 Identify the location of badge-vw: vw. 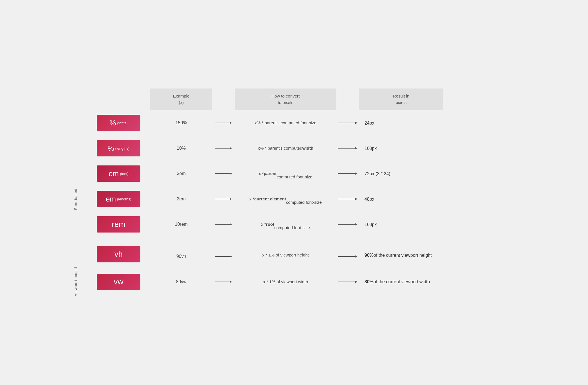
(118, 282).